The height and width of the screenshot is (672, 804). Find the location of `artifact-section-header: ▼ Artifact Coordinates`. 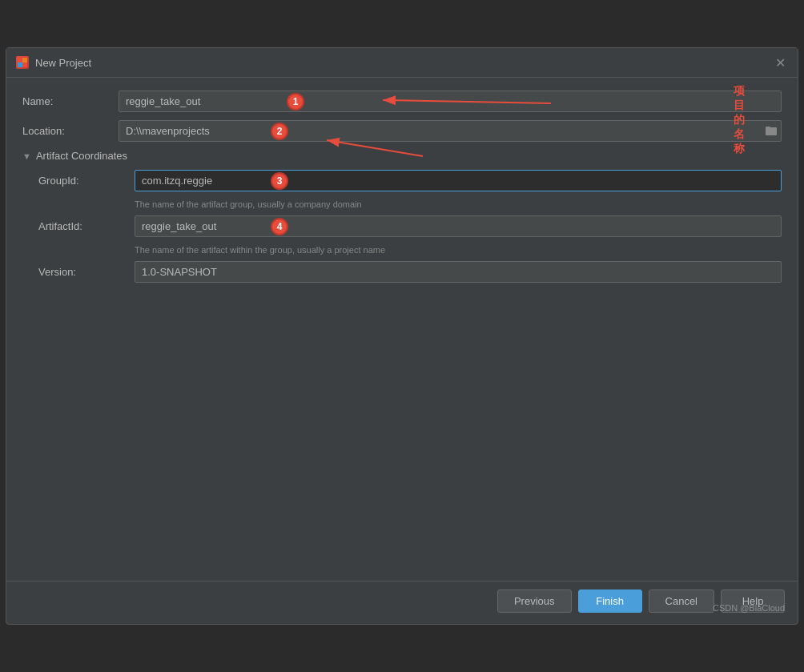

artifact-section-header: ▼ Artifact Coordinates is located at coordinates (402, 155).